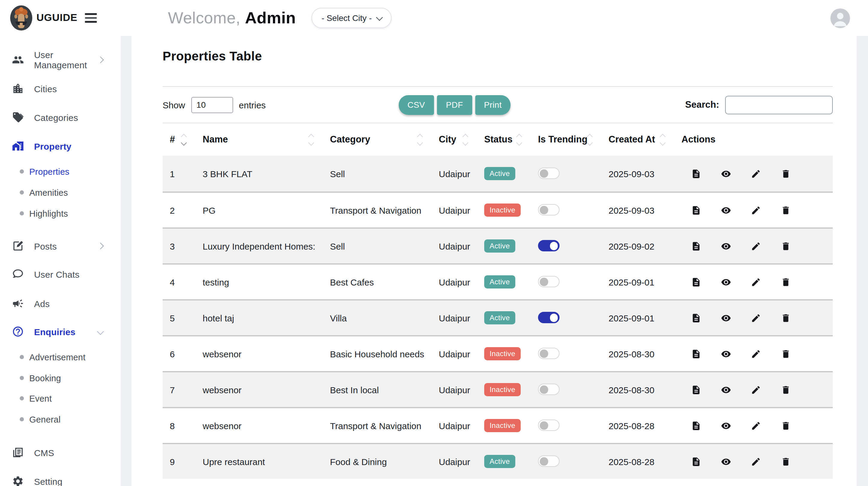  Describe the element at coordinates (60, 378) in the screenshot. I see `sidebar-item-booking: Booking` at that location.